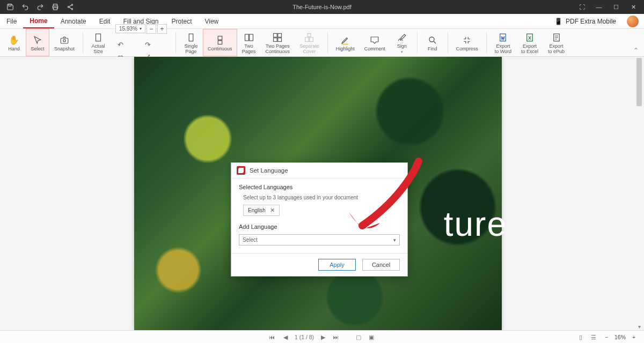 The height and width of the screenshot is (343, 644). Describe the element at coordinates (582, 8) in the screenshot. I see `fullscreen-icon: ⛶` at that location.